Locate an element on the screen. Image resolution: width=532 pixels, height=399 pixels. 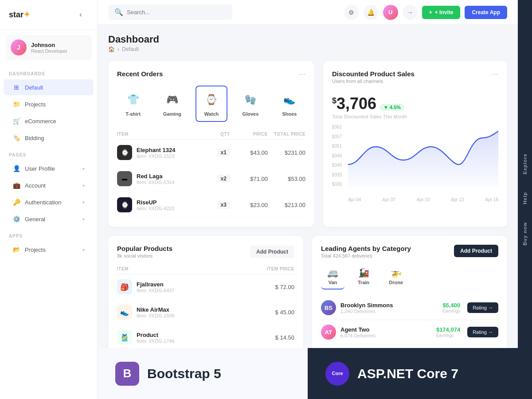
sidebar-item-projects: 📁 Projects is located at coordinates (49, 104).